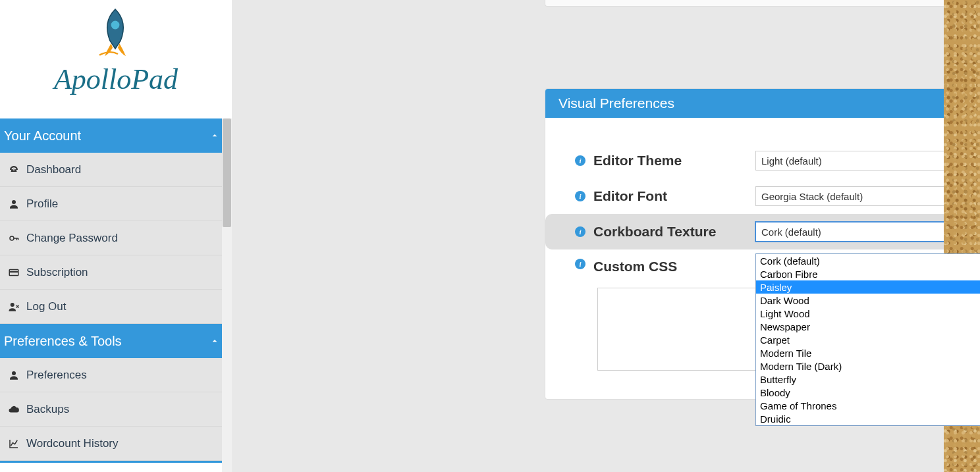  Describe the element at coordinates (868, 379) in the screenshot. I see `dropdown-option: Butterfly` at that location.